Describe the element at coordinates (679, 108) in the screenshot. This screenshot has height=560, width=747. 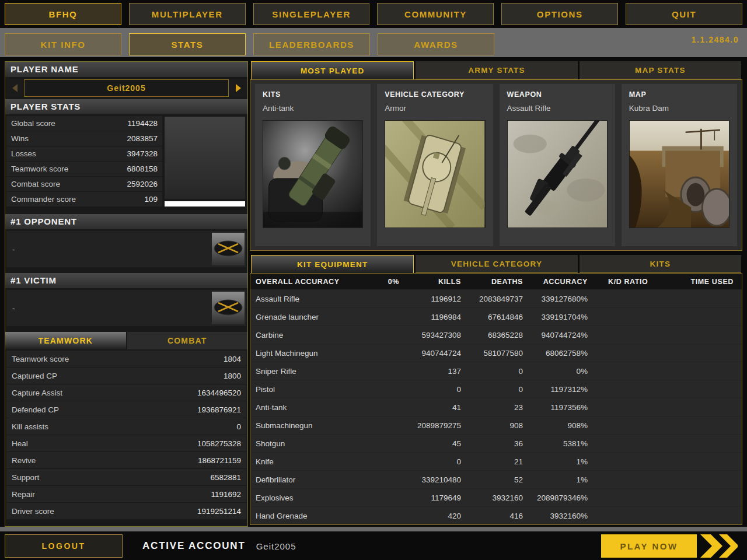
I see `card-value: Kubra Dam` at that location.